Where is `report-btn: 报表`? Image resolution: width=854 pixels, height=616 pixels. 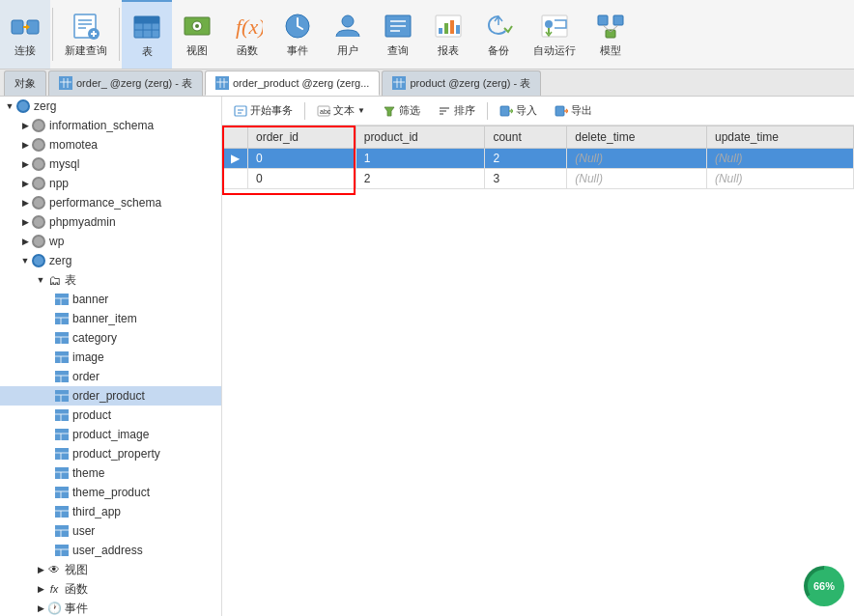
report-btn: 报表 is located at coordinates (448, 35).